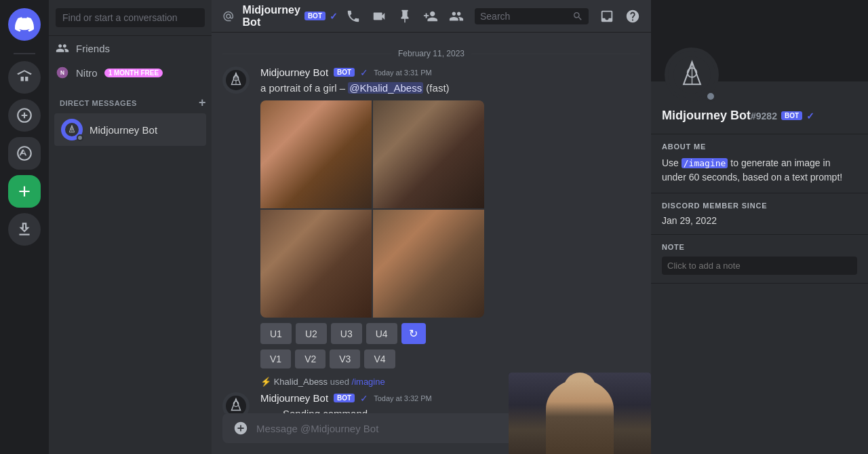 The image size is (868, 454). Describe the element at coordinates (385, 88) in the screenshot. I see `message-mention: @Khalid_Abess` at that location.